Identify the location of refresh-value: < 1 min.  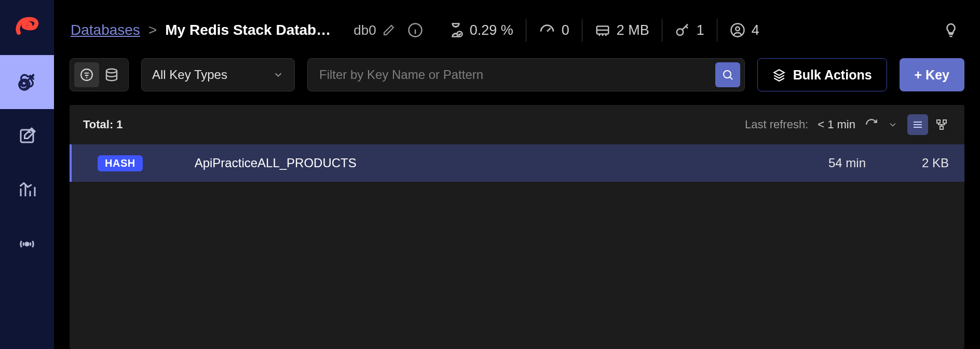
(837, 125).